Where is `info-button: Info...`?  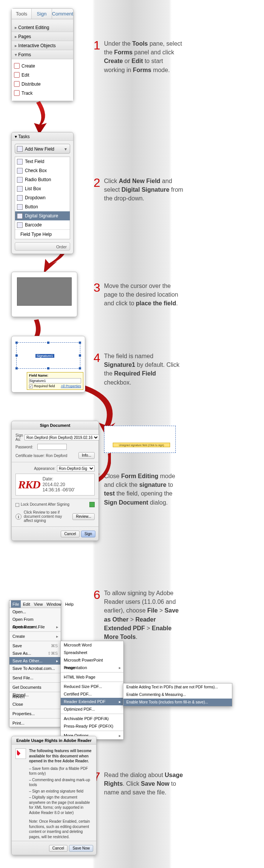
info-button: Info... is located at coordinates (87, 456).